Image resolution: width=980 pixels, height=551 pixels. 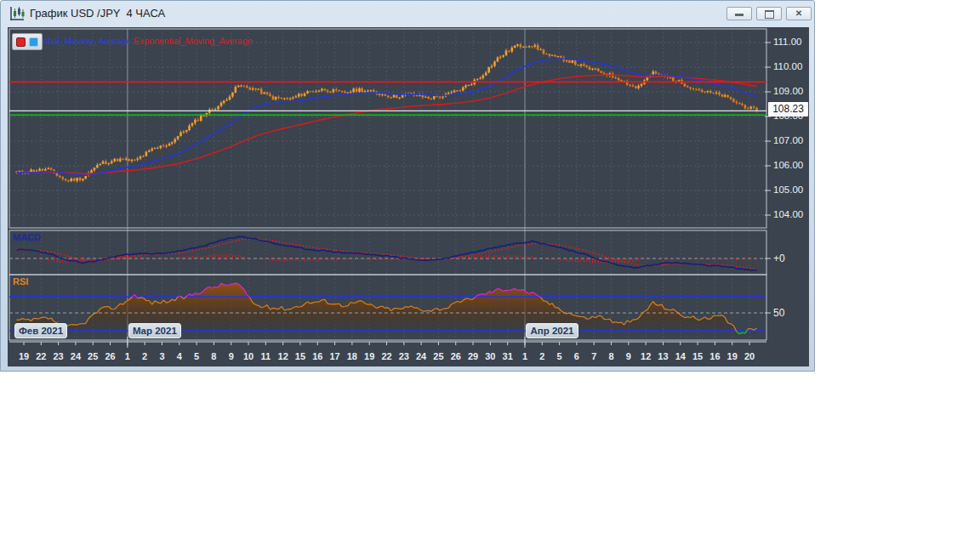 What do you see at coordinates (473, 356) in the screenshot?
I see `time-axis-label: 29` at bounding box center [473, 356].